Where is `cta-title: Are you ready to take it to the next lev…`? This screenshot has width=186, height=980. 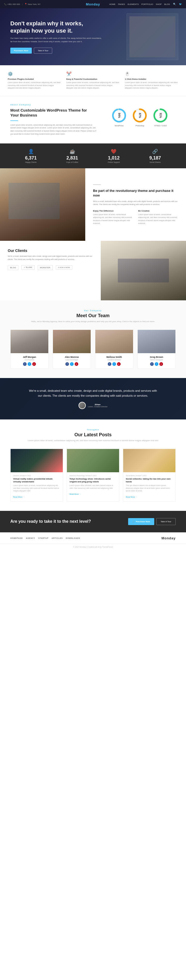 cta-title: Are you ready to take it to the next lev… is located at coordinates (51, 522).